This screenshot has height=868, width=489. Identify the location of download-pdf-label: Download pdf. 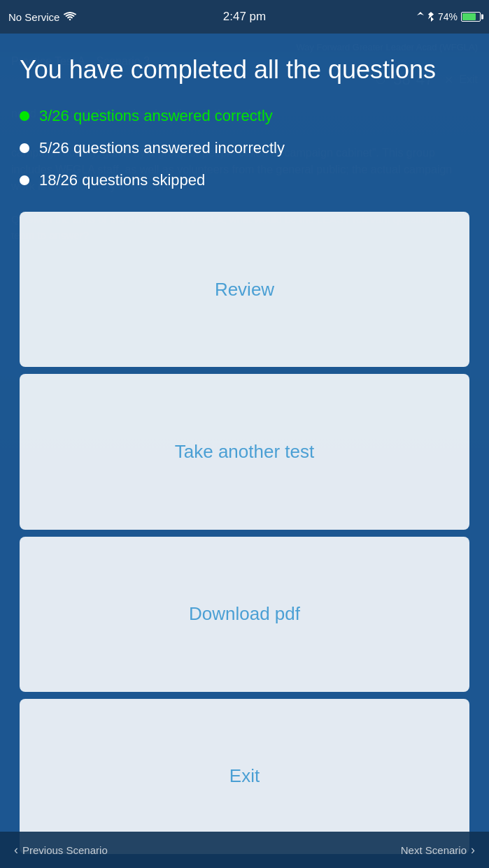
(245, 614).